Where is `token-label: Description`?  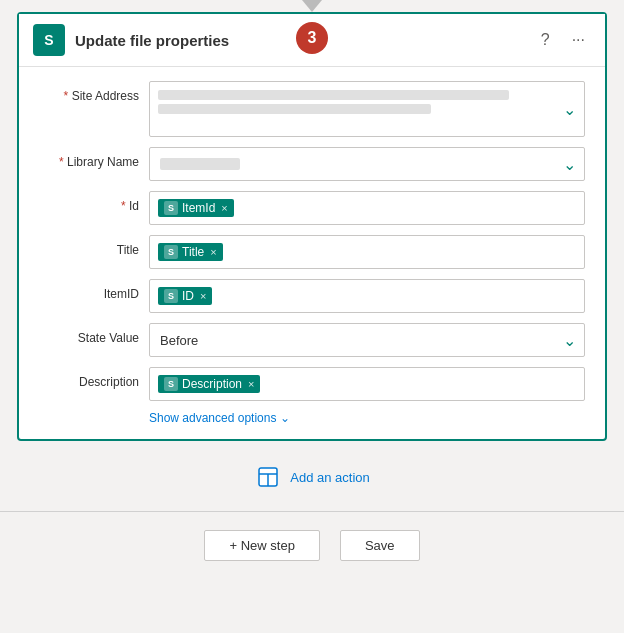 token-label: Description is located at coordinates (212, 384).